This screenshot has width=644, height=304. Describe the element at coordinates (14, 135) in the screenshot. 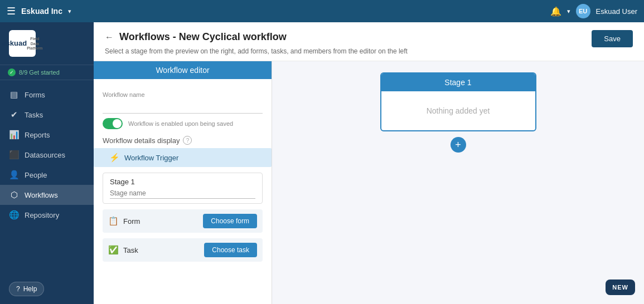

I see `reports-icon: 📊` at that location.